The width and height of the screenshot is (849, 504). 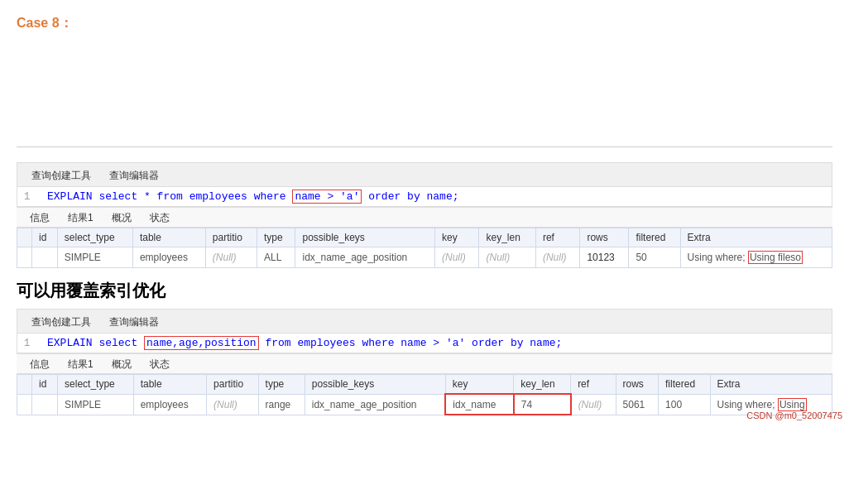 What do you see at coordinates (457, 258) in the screenshot?
I see `td-key-1: (Null)` at bounding box center [457, 258].